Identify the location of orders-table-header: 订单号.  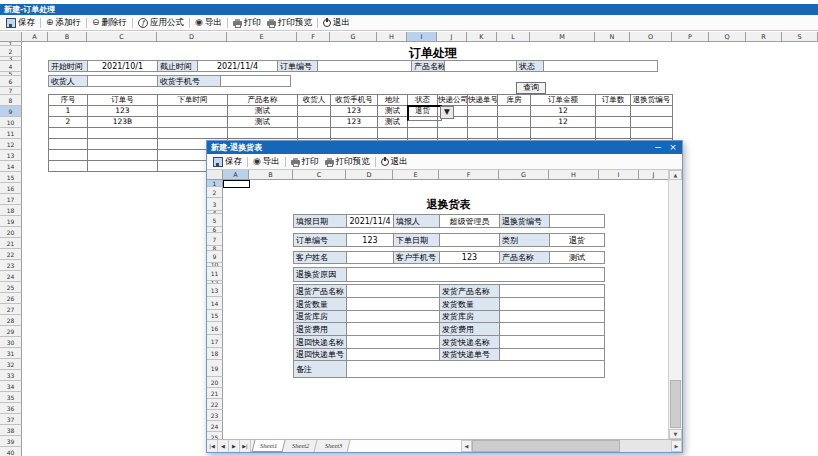
(123, 100).